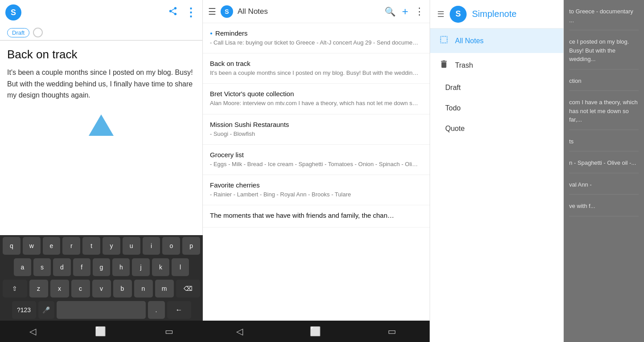 The width and height of the screenshot is (644, 342). I want to click on key-shift: ⇧, so click(15, 289).